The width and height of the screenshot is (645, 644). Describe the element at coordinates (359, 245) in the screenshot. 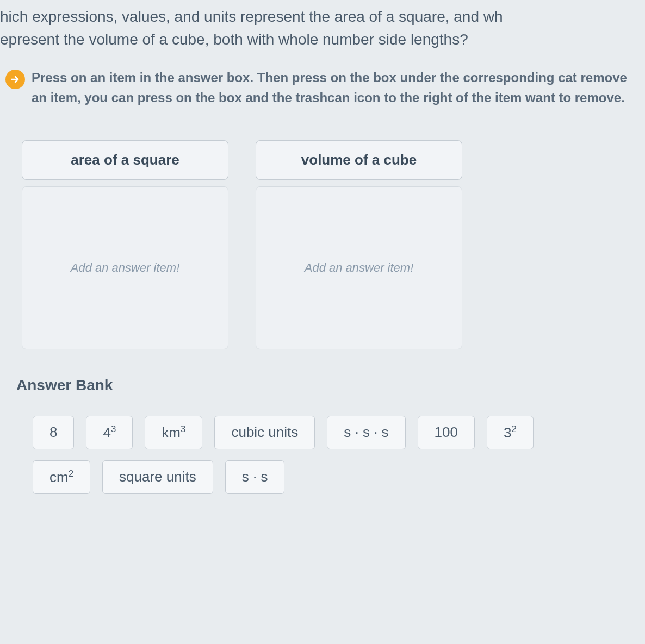

I see `category-volume-cube: volume of a cube Add an answer item!` at that location.